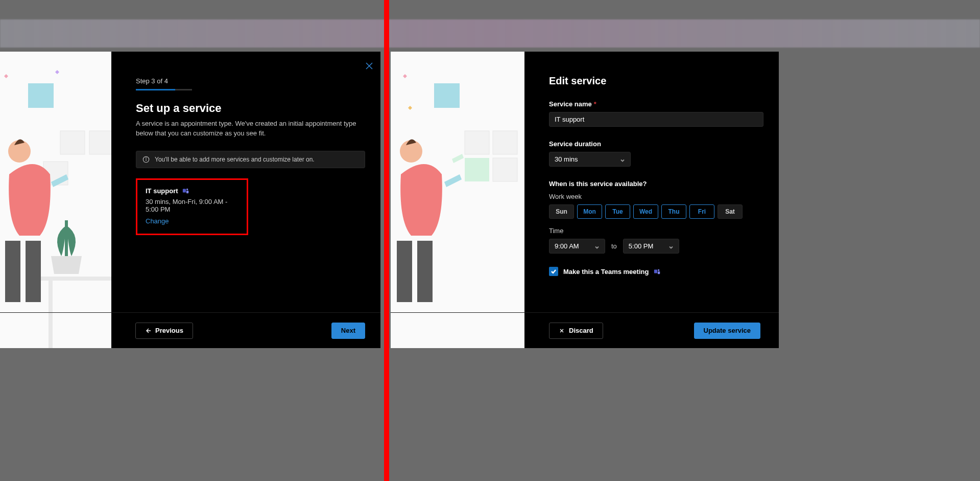  I want to click on teams-meeting-checkbox, so click(554, 271).